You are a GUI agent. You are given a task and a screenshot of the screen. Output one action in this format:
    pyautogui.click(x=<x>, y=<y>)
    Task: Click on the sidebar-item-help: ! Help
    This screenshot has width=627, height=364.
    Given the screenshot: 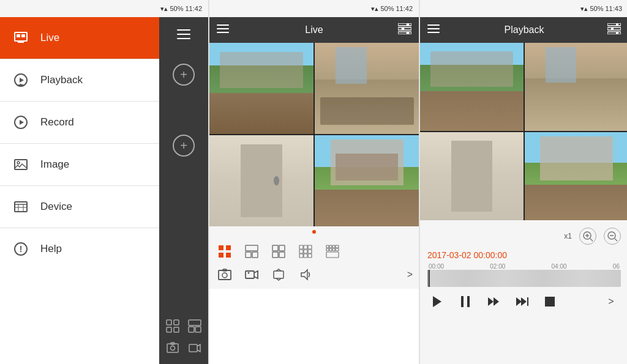 What is the action you would take?
    pyautogui.click(x=80, y=249)
    